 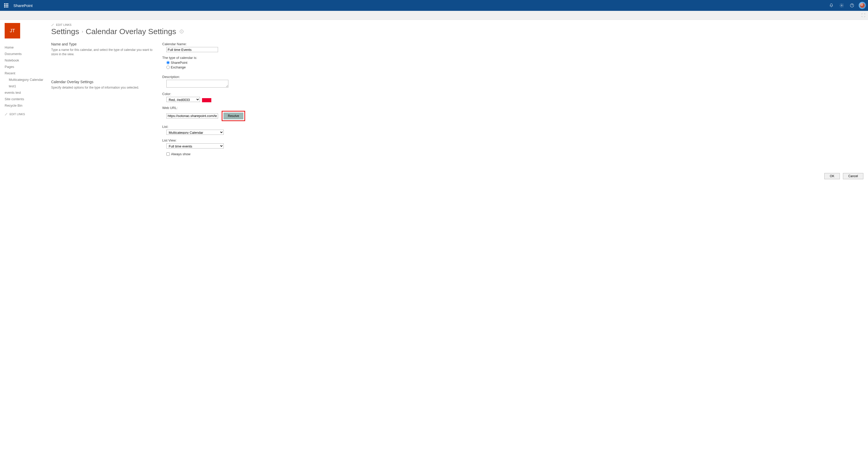 I want to click on radio-exchange-label: Exchange, so click(x=178, y=67).